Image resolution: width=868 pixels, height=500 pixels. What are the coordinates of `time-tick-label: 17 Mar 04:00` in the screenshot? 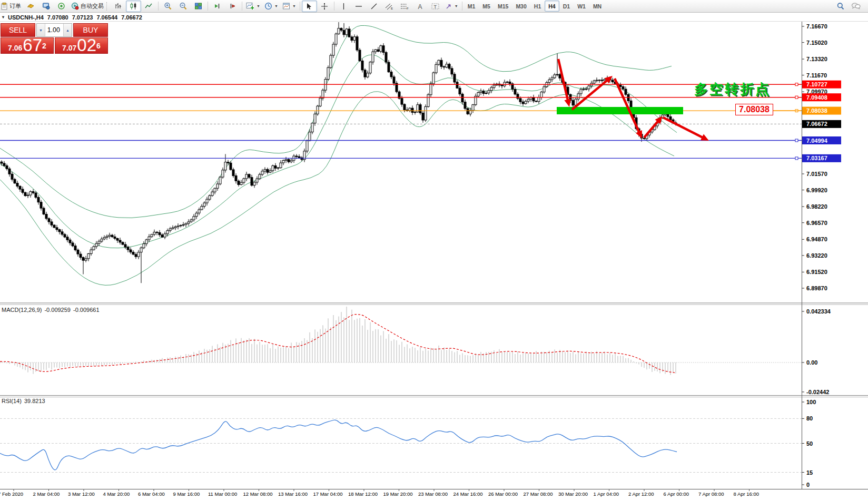 It's located at (328, 494).